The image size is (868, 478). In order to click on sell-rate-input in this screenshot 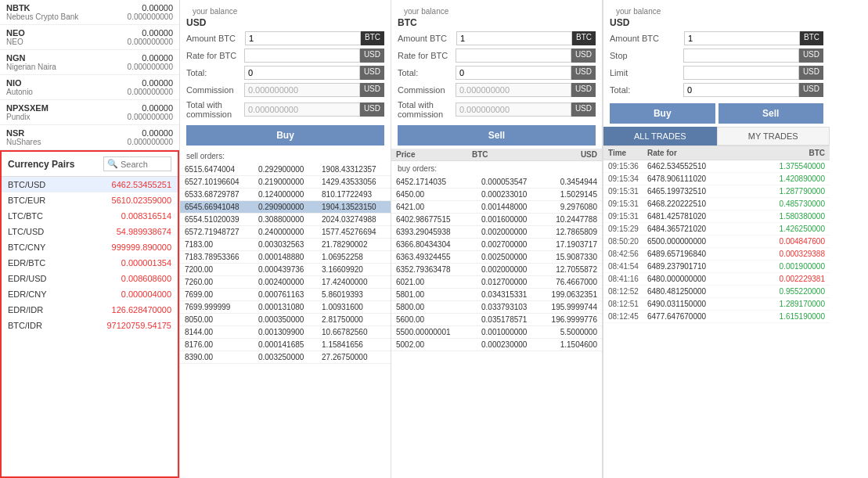, I will do `click(513, 56)`.